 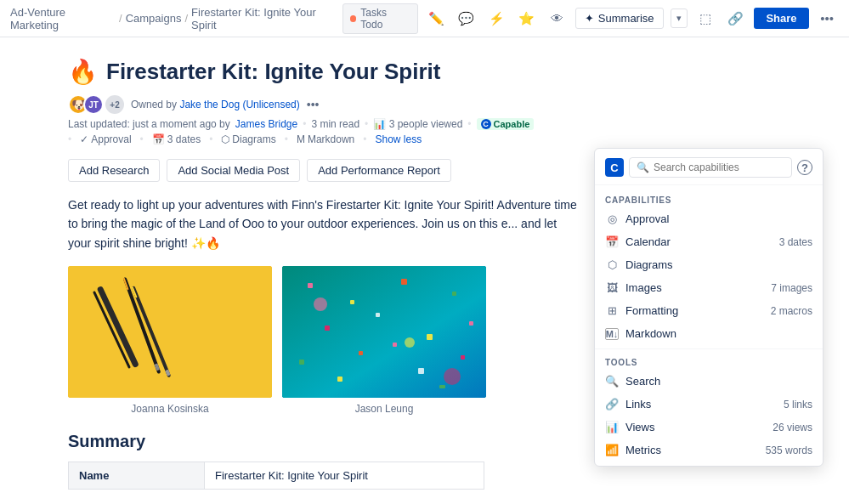 What do you see at coordinates (170, 409) in the screenshot?
I see `image-1-caption: Joanna Kosinska` at bounding box center [170, 409].